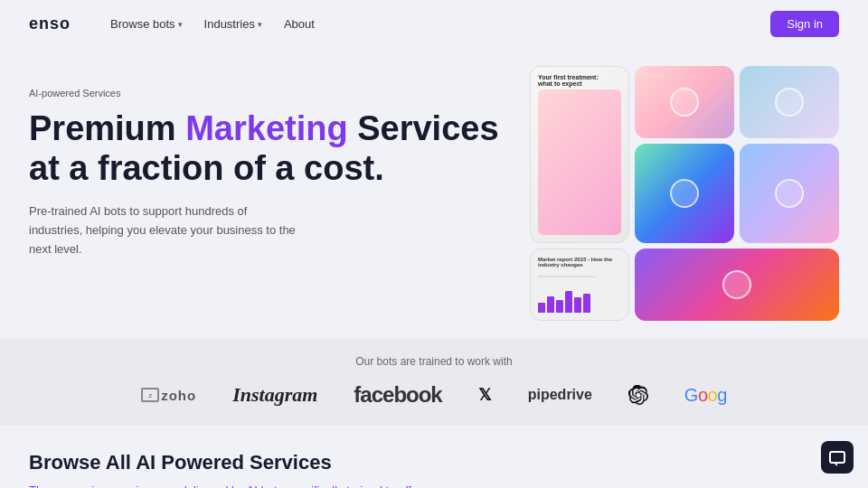  I want to click on nav-browse-bots: Browse bots ▾, so click(146, 23).